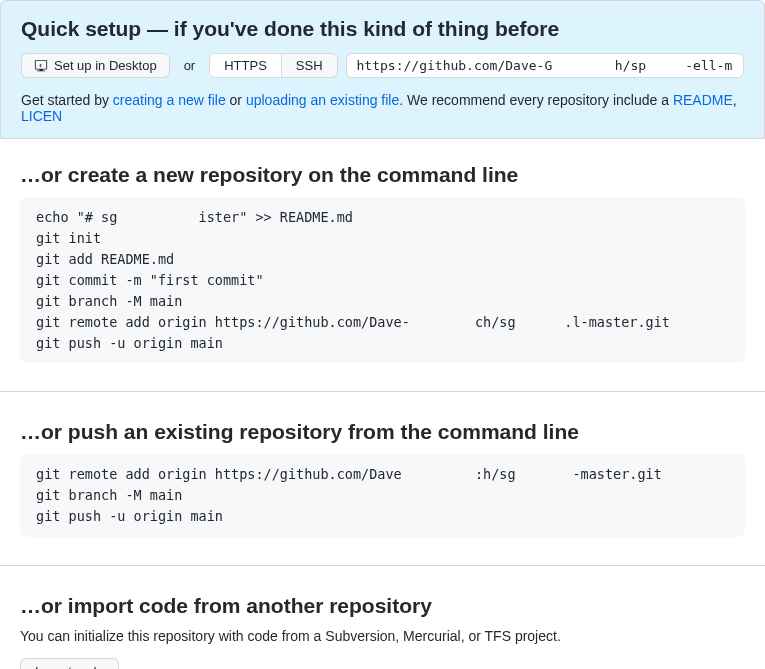  What do you see at coordinates (96, 66) in the screenshot?
I see `setup-desktop-button: Set up in Desktop` at bounding box center [96, 66].